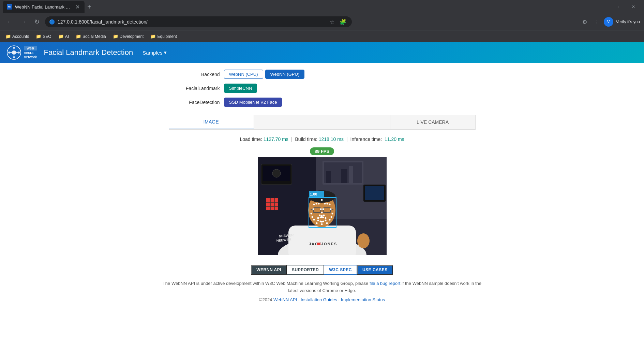 This screenshot has height=348, width=644. I want to click on backend-label: Backend, so click(198, 74).